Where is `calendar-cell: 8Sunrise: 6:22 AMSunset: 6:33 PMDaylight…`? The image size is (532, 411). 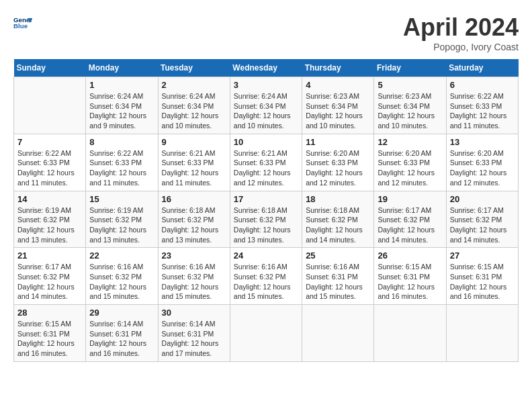 calendar-cell: 8Sunrise: 6:22 AMSunset: 6:33 PMDaylight… is located at coordinates (122, 163).